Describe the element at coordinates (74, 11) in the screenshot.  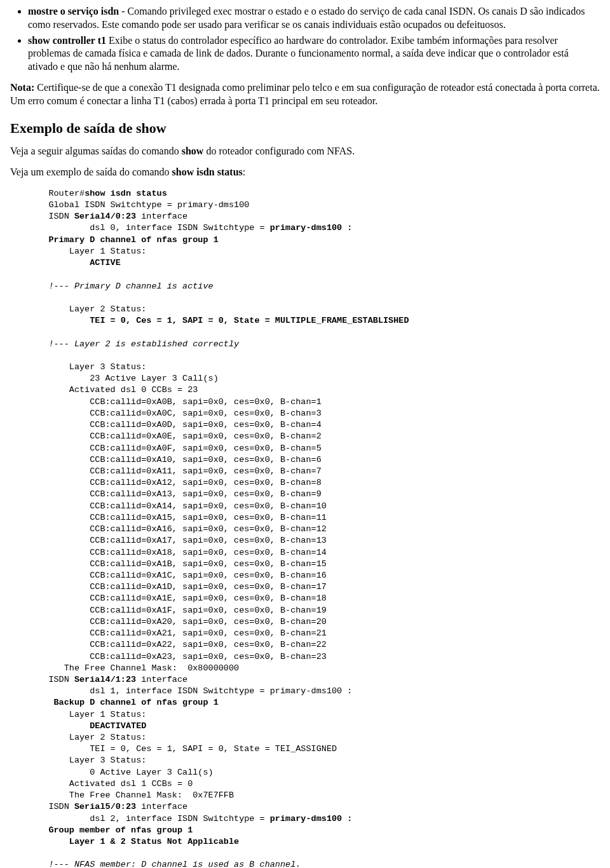
I see `bullet-bold: mostre o serviço isdn` at that location.